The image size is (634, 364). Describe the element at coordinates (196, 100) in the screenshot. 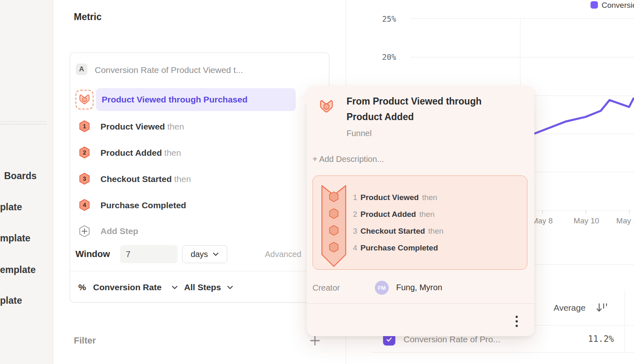

I see `selected-funnel-step-pill: Product Viewed through Purchased` at that location.